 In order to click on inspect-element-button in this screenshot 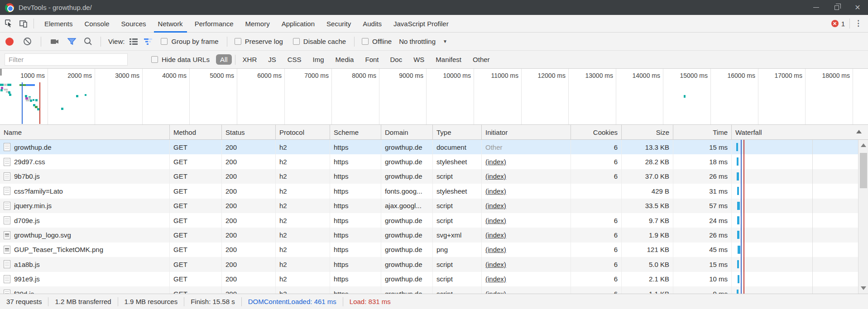, I will do `click(9, 24)`.